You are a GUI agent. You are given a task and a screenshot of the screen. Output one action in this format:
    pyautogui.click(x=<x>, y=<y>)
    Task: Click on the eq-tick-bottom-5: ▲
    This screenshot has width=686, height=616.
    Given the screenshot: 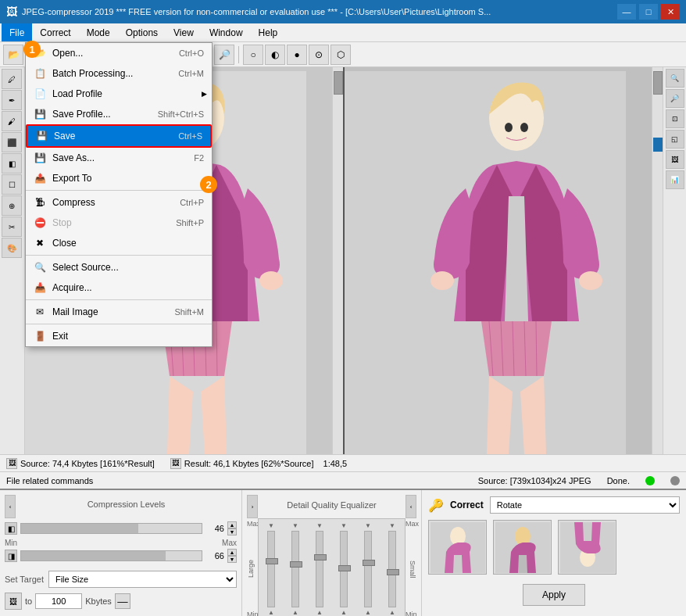 What is the action you would take?
    pyautogui.click(x=368, y=613)
    